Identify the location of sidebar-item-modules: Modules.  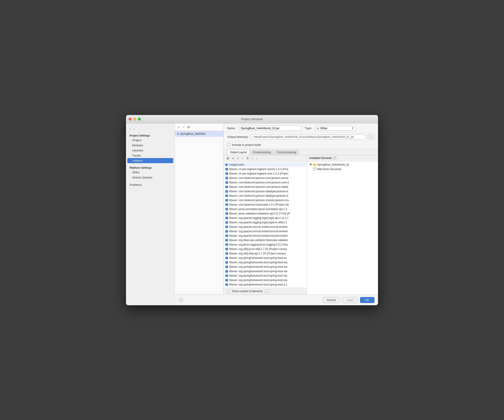
(150, 145).